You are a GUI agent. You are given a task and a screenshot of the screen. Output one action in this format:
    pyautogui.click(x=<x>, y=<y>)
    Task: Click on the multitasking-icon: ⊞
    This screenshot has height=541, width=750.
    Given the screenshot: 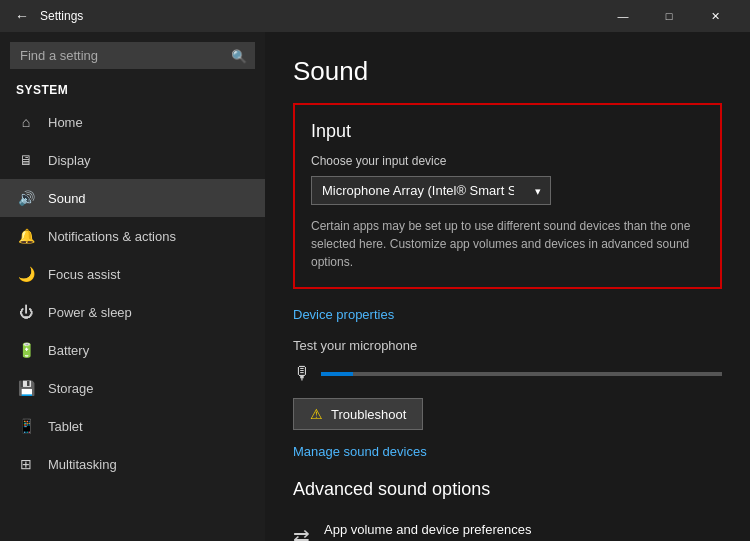 What is the action you would take?
    pyautogui.click(x=26, y=464)
    